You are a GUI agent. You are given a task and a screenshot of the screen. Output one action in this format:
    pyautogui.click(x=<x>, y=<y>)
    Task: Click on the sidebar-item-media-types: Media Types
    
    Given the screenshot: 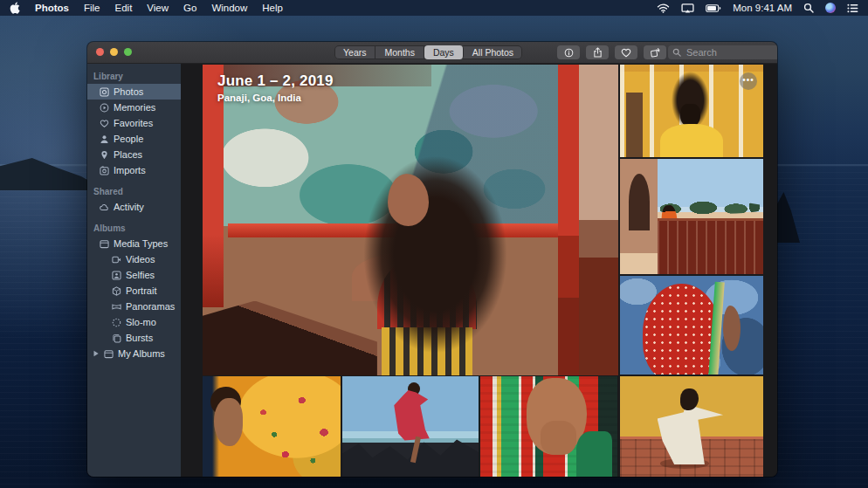 What is the action you would take?
    pyautogui.click(x=134, y=244)
    